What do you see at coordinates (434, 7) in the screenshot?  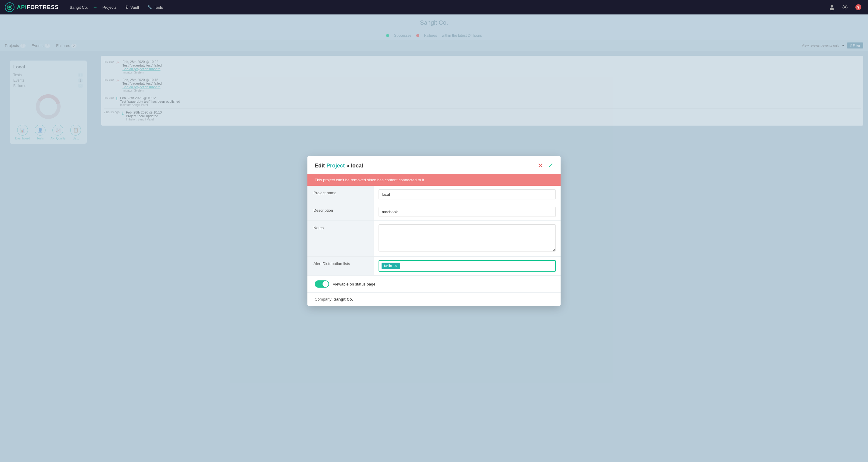 I see `navbar: APIFORTRESS Sangit Co. → Projects 🗄 Vaul…` at bounding box center [434, 7].